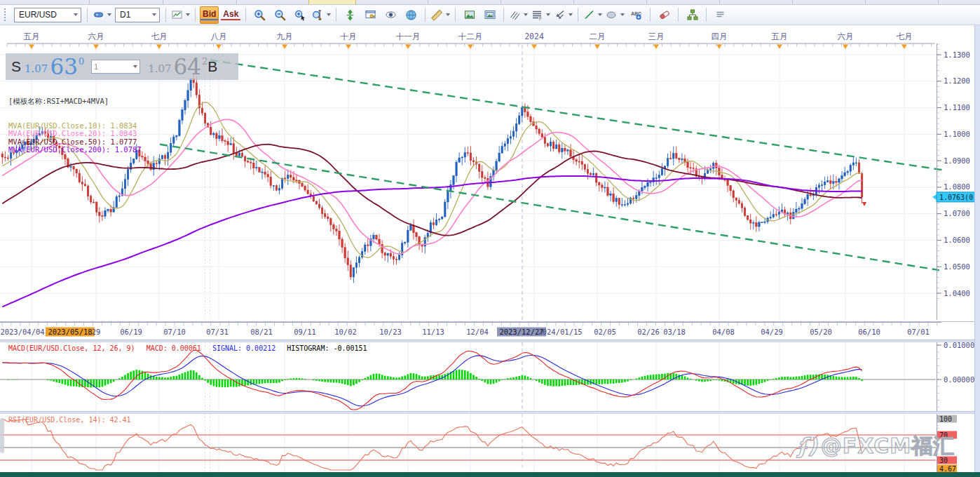 This screenshot has width=980, height=477. Describe the element at coordinates (188, 67) in the screenshot. I see `buy-price-main: 64` at that location.